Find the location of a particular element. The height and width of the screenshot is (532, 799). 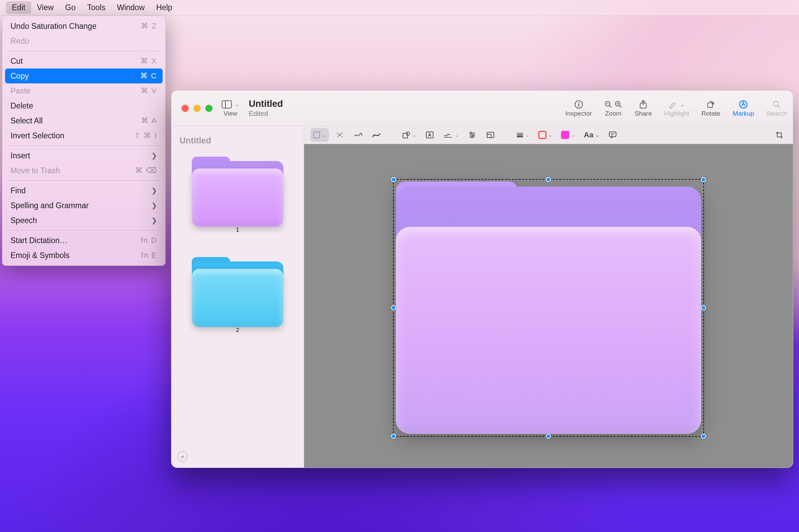

toolbar-zoom: Zoom is located at coordinates (613, 108).